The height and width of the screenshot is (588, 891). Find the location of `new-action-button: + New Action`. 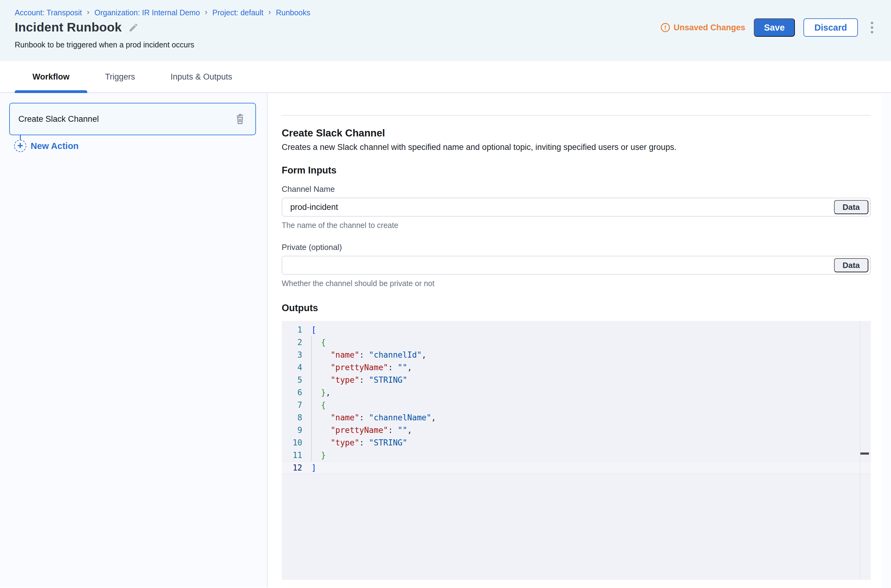

new-action-button: + New Action is located at coordinates (140, 146).